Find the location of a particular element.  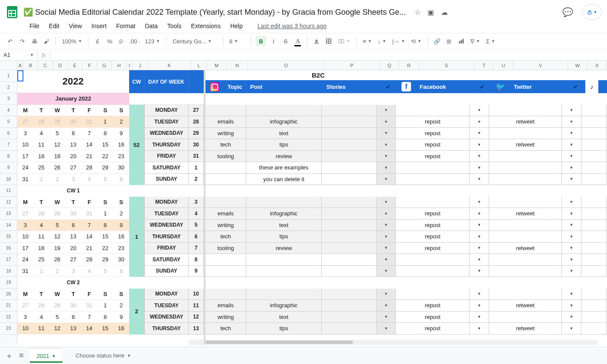

cal-day: 22 is located at coordinates (105, 249).